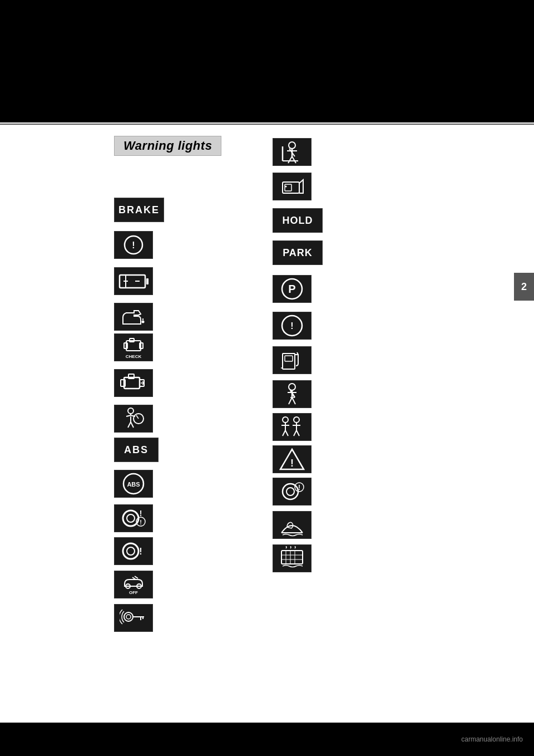 This screenshot has height=756, width=534. I want to click on page-number: 2, so click(524, 287).